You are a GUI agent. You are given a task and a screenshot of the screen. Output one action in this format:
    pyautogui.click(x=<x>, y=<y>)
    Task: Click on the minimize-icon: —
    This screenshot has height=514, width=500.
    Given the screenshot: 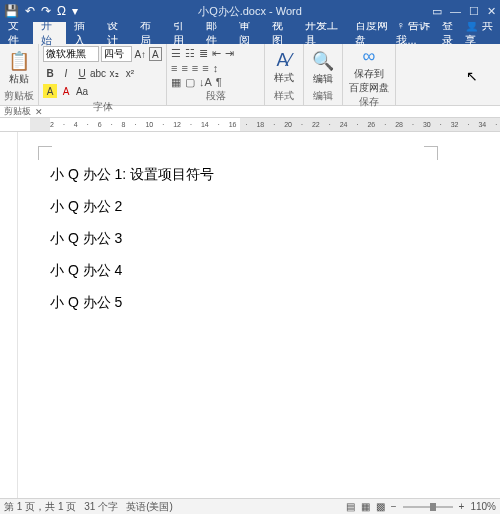 What is the action you would take?
    pyautogui.click(x=456, y=12)
    